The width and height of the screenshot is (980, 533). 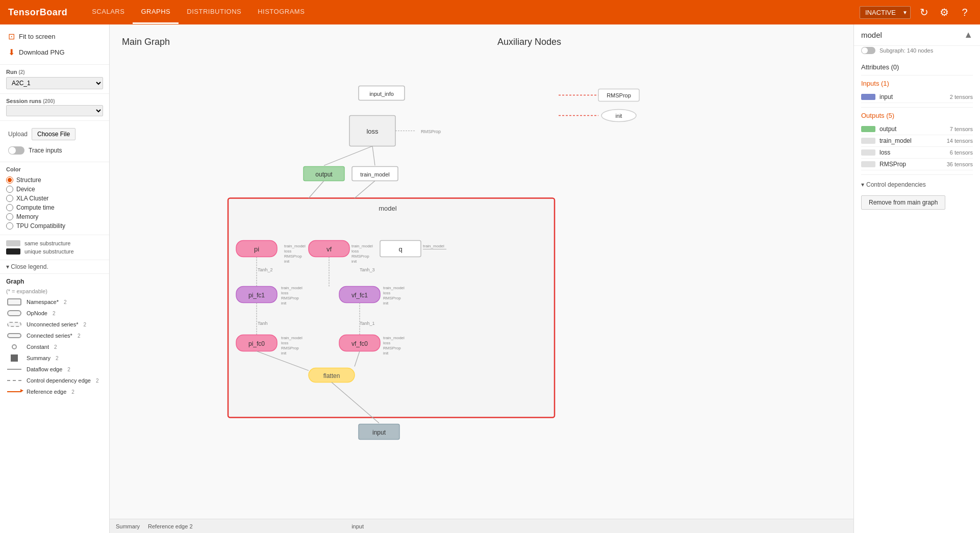 What do you see at coordinates (55, 226) in the screenshot?
I see `color-tpu-option: TPU Compatibility` at bounding box center [55, 226].